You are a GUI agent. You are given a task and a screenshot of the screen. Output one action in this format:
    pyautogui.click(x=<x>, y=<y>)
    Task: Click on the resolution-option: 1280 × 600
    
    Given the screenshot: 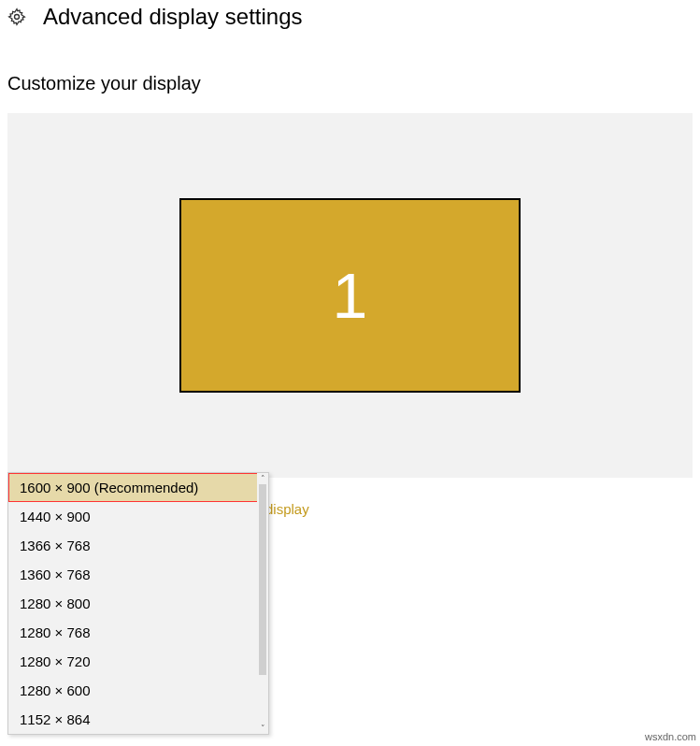 What is the action you would take?
    pyautogui.click(x=138, y=690)
    